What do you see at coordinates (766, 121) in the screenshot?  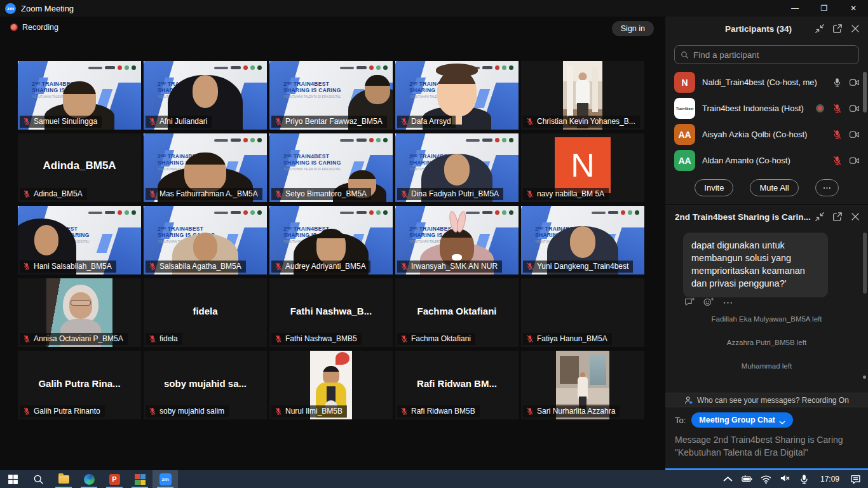 I see `participant-list: NNaldi_Train4best (Co-host, me)Train4bes…` at bounding box center [766, 121].